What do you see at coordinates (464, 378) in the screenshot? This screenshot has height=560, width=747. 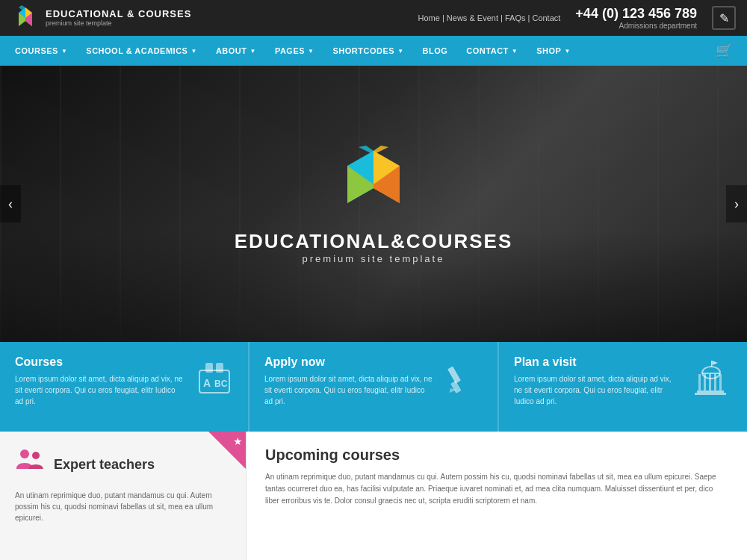 I see `pencil-icon` at bounding box center [464, 378].